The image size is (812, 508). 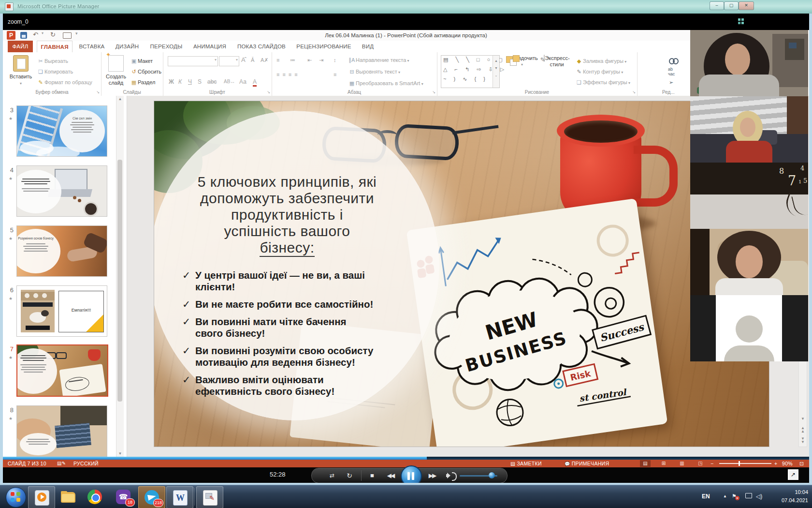 I want to click on shape-fill-button: ◆Заливка фигуры ▾, so click(x=601, y=61).